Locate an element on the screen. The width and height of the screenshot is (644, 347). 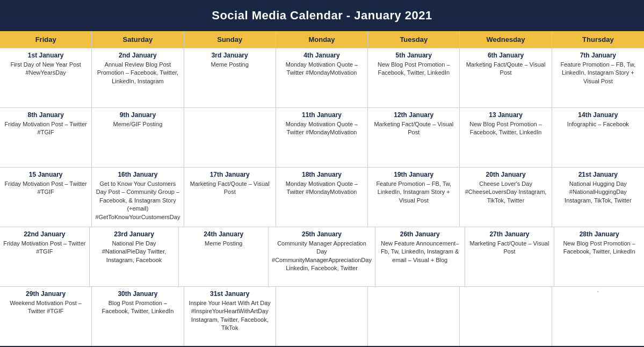
cell-date: 24th January is located at coordinates (223, 234).